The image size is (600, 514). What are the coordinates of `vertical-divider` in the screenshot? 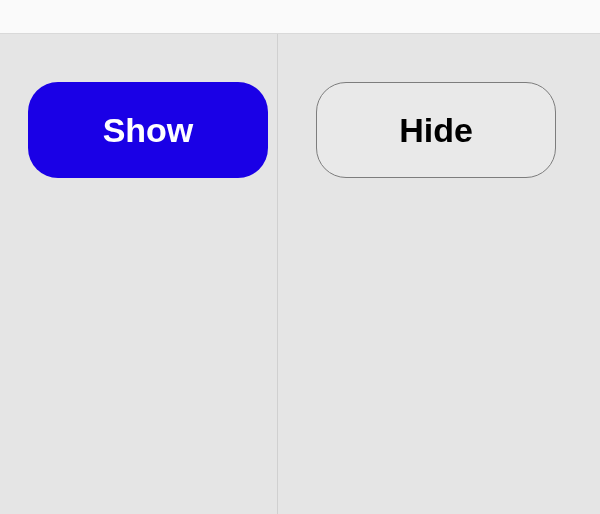 It's located at (278, 274).